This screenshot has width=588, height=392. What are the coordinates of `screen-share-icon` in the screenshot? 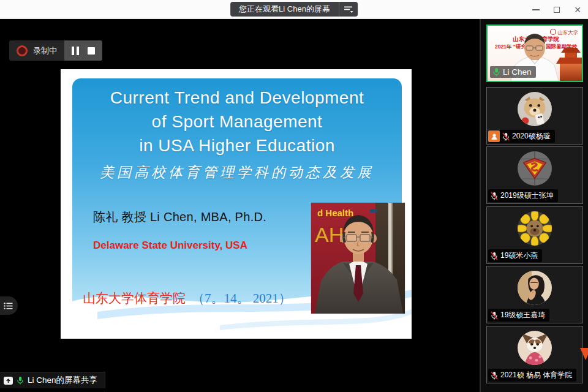 It's located at (9, 381).